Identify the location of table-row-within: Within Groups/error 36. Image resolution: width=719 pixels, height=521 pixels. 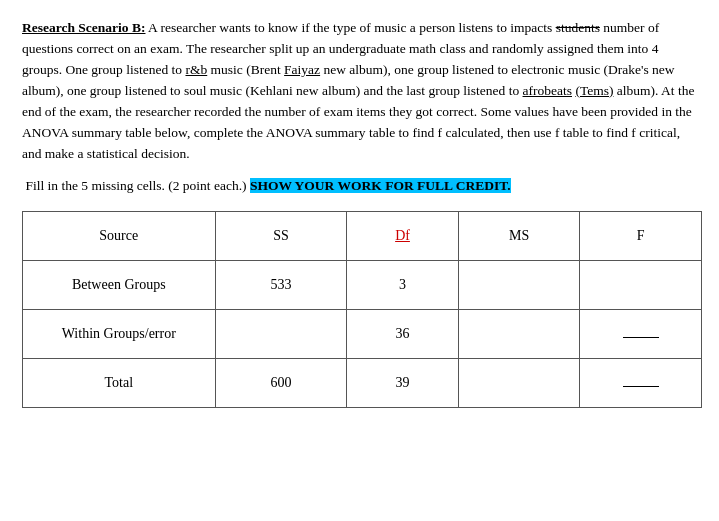
(362, 334).